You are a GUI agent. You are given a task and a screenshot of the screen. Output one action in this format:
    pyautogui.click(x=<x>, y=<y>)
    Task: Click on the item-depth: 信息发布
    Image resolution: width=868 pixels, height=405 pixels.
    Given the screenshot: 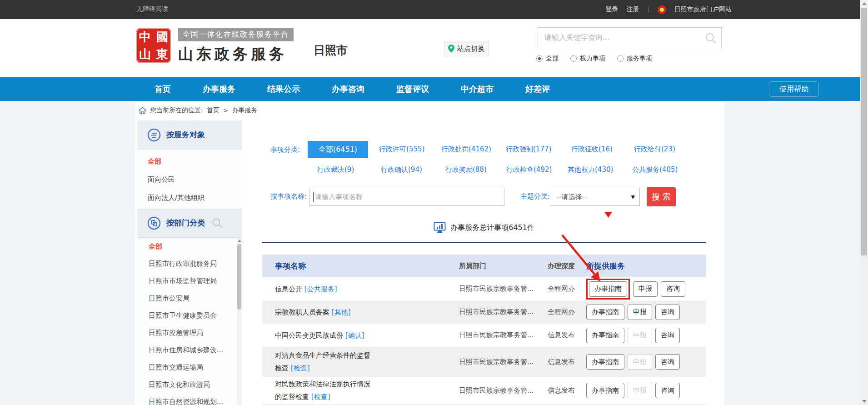 What is the action you would take?
    pyautogui.click(x=567, y=391)
    